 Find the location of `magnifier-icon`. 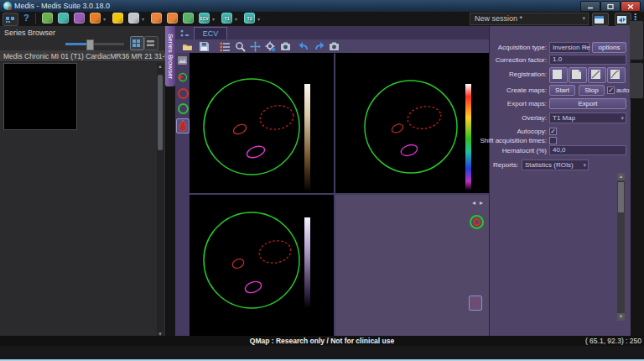

magnifier-icon is located at coordinates (240, 47).